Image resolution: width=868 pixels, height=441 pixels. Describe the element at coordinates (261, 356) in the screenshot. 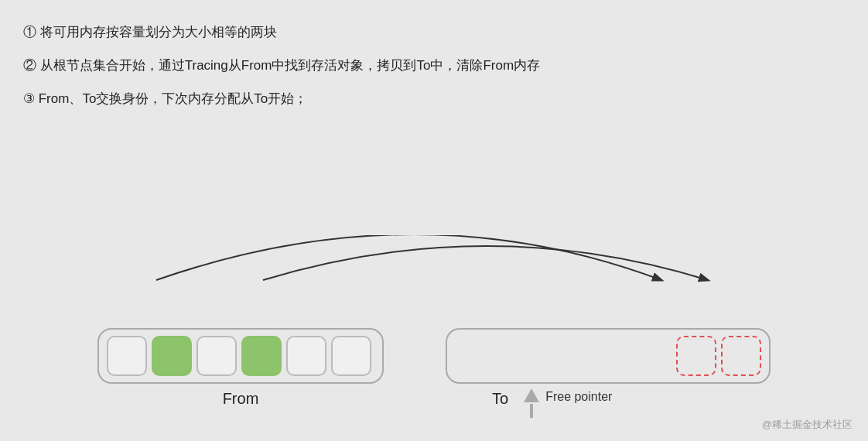

I see `from-cell-4-green` at that location.